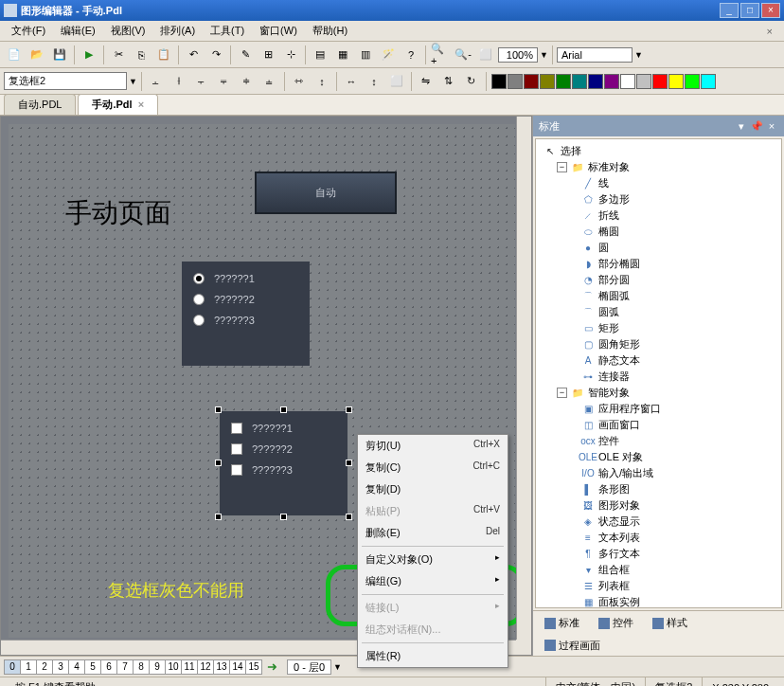 The image size is (784, 686). What do you see at coordinates (562, 623) in the screenshot?
I see `btab-standard: 标准` at bounding box center [562, 623].